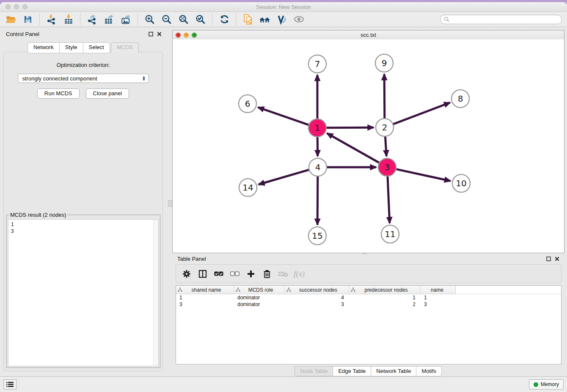 The height and width of the screenshot is (392, 567). Describe the element at coordinates (438, 304) in the screenshot. I see `cell-name: 3` at that location.